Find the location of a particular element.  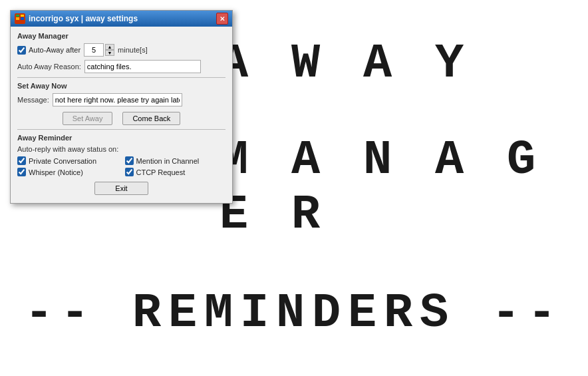

reminder-checkbox-text-3: CTCP Request is located at coordinates (161, 172).